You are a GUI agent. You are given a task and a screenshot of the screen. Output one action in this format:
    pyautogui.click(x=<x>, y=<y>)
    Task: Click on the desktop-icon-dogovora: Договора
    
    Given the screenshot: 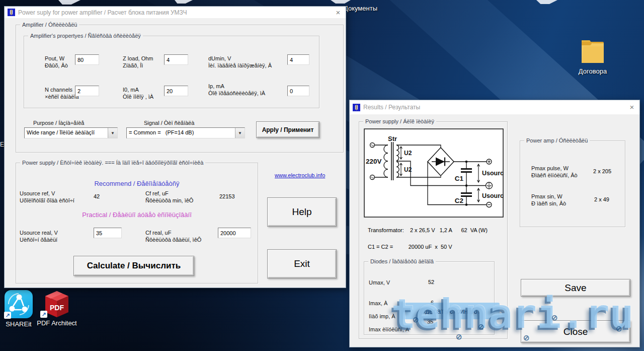 What is the action you would take?
    pyautogui.click(x=593, y=58)
    